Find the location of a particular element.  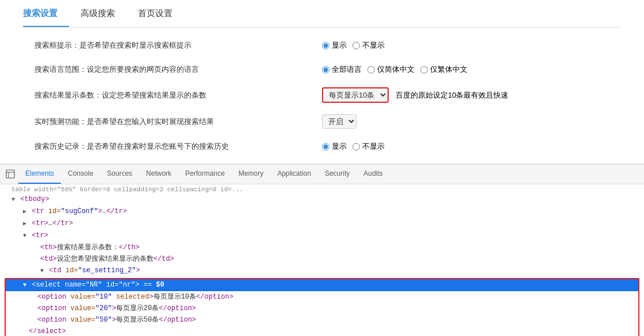

setting-row-lang: 搜索语言范围：设定您所要搜索的网页内容的语言 全部语言 仅简体中文 仅繁体中文 is located at coordinates (322, 69).